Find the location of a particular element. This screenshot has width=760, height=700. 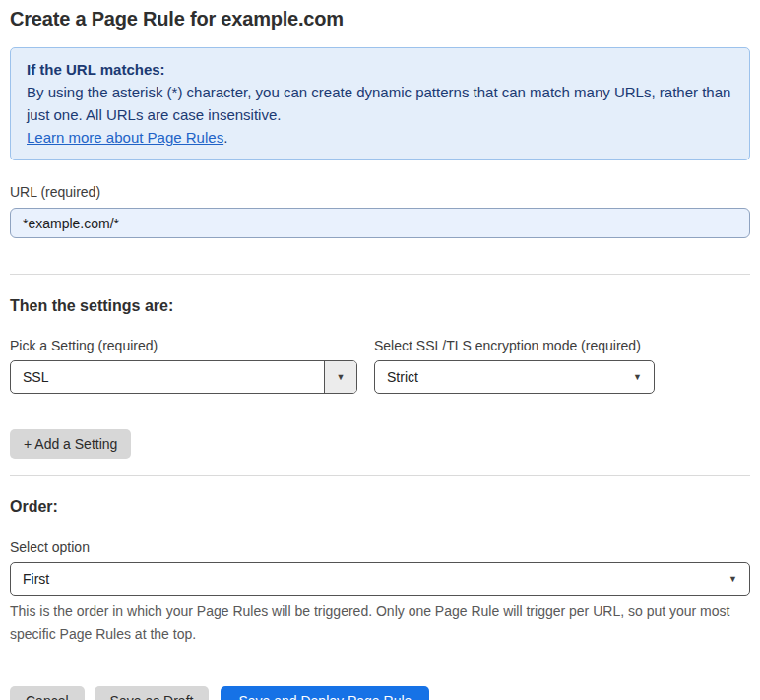

save-as-draft-button: Save as Draft is located at coordinates (152, 693).